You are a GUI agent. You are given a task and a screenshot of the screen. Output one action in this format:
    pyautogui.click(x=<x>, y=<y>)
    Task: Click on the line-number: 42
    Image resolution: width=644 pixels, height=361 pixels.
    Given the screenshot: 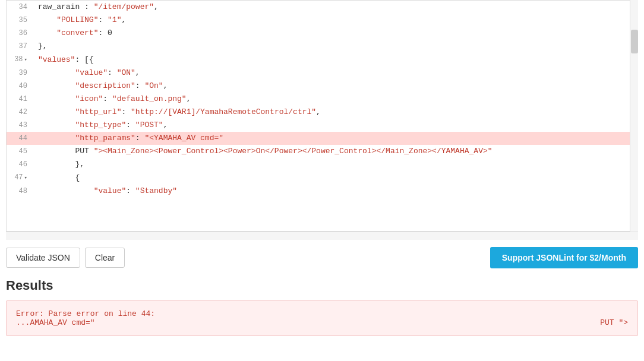 What is the action you would take?
    pyautogui.click(x=20, y=112)
    